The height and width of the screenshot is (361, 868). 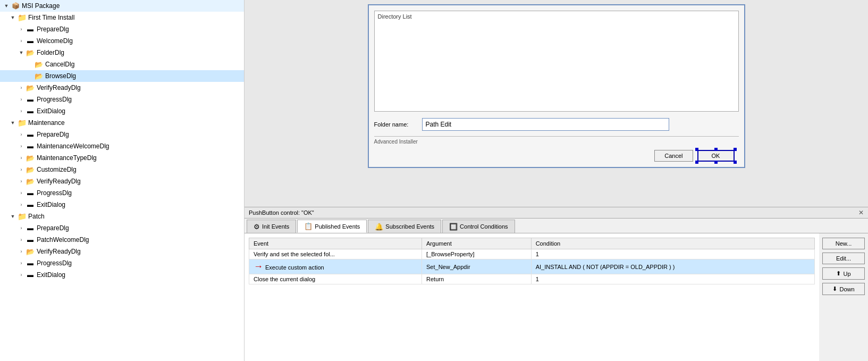 What do you see at coordinates (122, 6) in the screenshot?
I see `tree-root: ▼ 📦 MSI Package` at bounding box center [122, 6].